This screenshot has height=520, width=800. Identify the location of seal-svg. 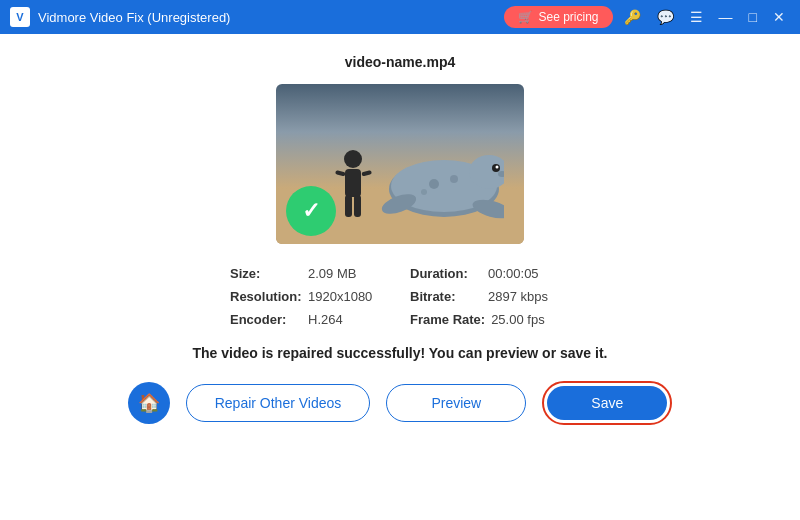
(434, 174).